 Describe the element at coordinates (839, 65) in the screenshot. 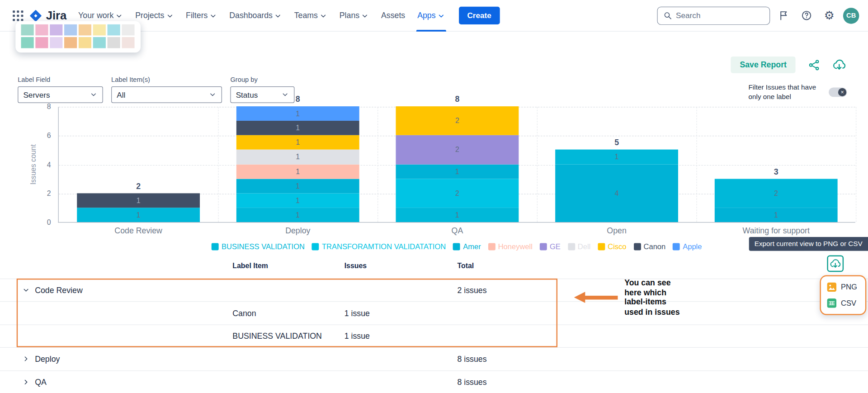

I see `download-cloud-icon` at that location.